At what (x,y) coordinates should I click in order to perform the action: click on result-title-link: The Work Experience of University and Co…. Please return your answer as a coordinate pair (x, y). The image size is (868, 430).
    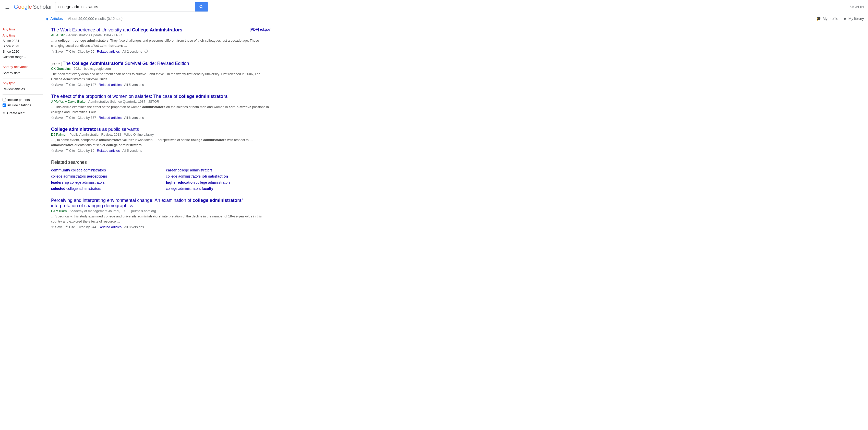
    Looking at the image, I should click on (148, 30).